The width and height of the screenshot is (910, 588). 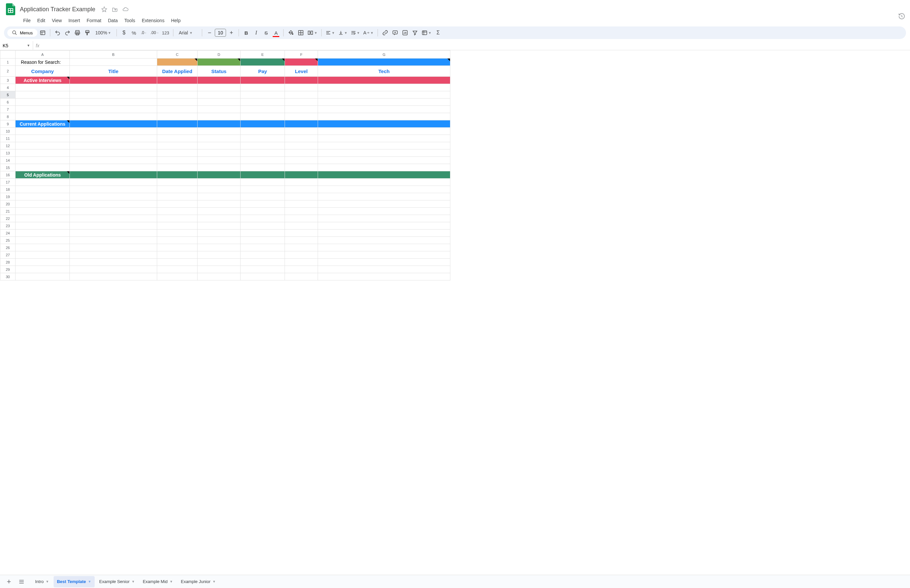 What do you see at coordinates (301, 153) in the screenshot?
I see `cell-F13` at bounding box center [301, 153].